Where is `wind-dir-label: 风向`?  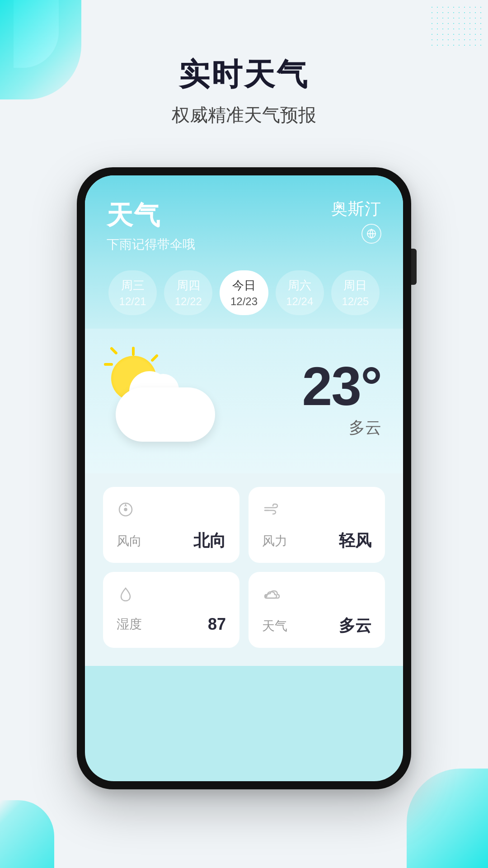
wind-dir-label: 风向 is located at coordinates (129, 541).